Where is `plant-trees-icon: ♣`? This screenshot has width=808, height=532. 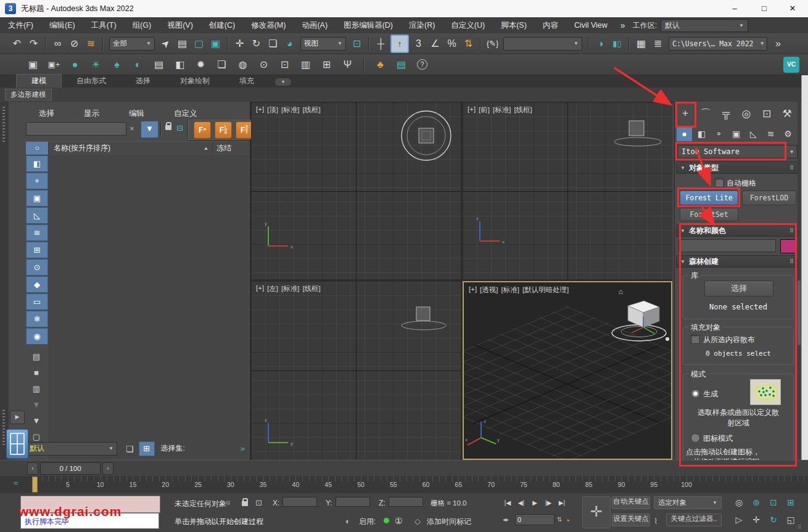
plant-trees-icon: ♣ is located at coordinates (380, 64).